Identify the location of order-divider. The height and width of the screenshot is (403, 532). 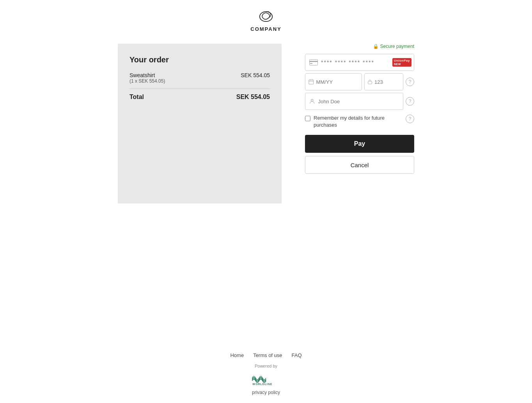
(200, 89).